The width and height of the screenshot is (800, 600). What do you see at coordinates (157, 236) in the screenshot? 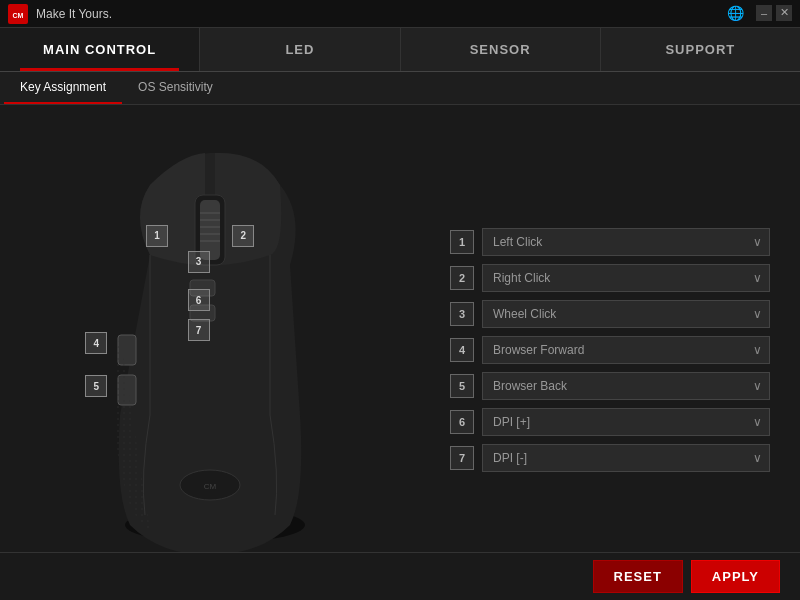
I see `mouse-button-1: 1` at bounding box center [157, 236].